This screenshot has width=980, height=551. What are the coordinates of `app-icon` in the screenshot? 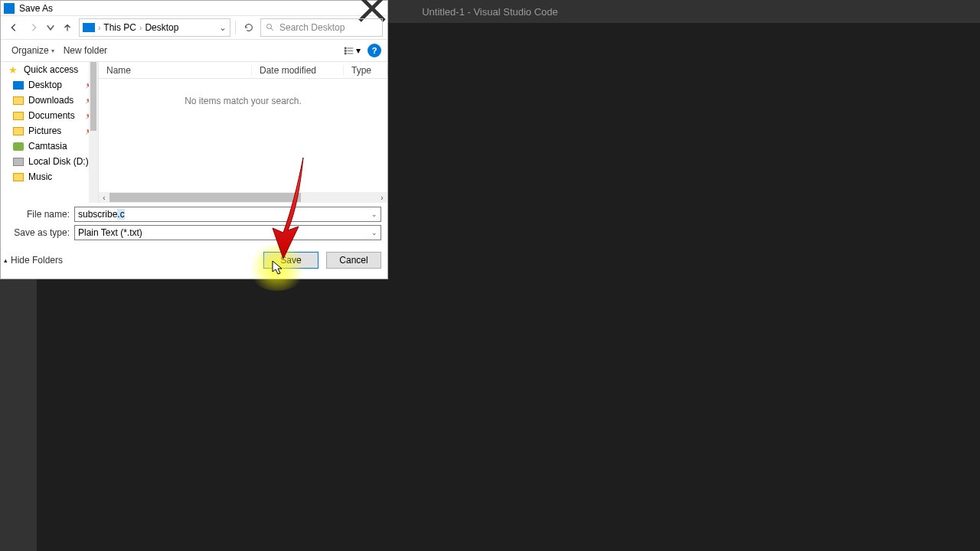 It's located at (9, 8).